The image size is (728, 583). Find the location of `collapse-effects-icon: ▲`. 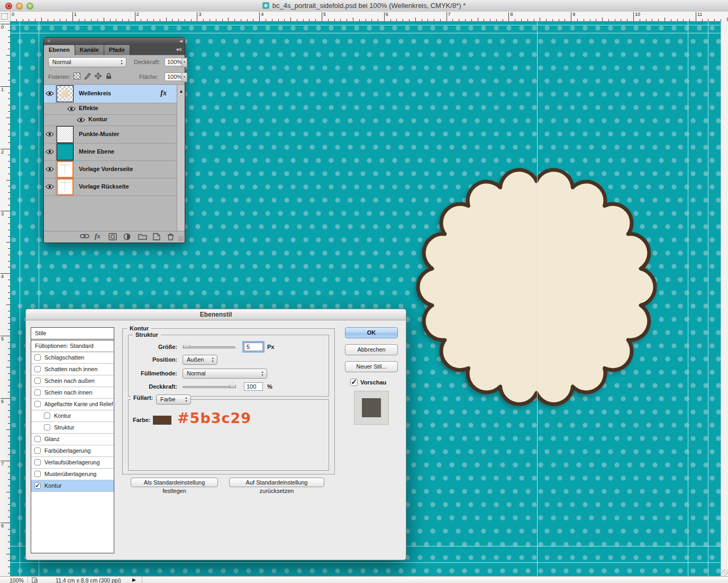

collapse-effects-icon: ▲ is located at coordinates (181, 91).